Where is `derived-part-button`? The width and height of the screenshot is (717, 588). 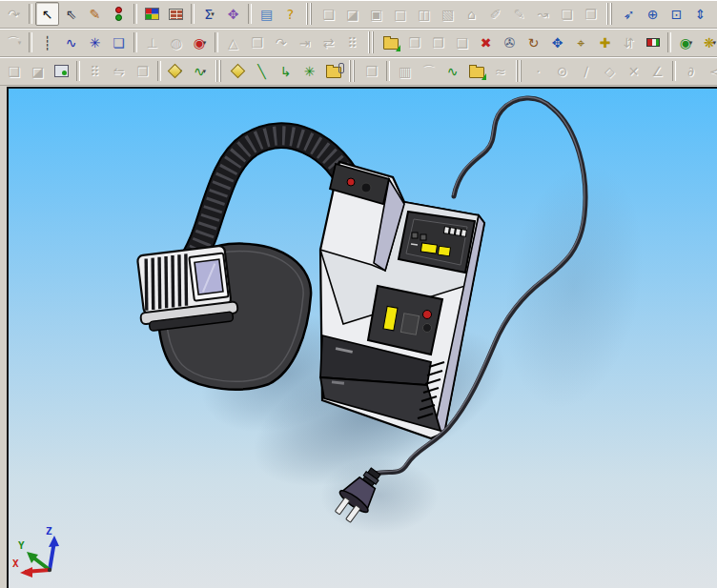
derived-part-button is located at coordinates (477, 71).